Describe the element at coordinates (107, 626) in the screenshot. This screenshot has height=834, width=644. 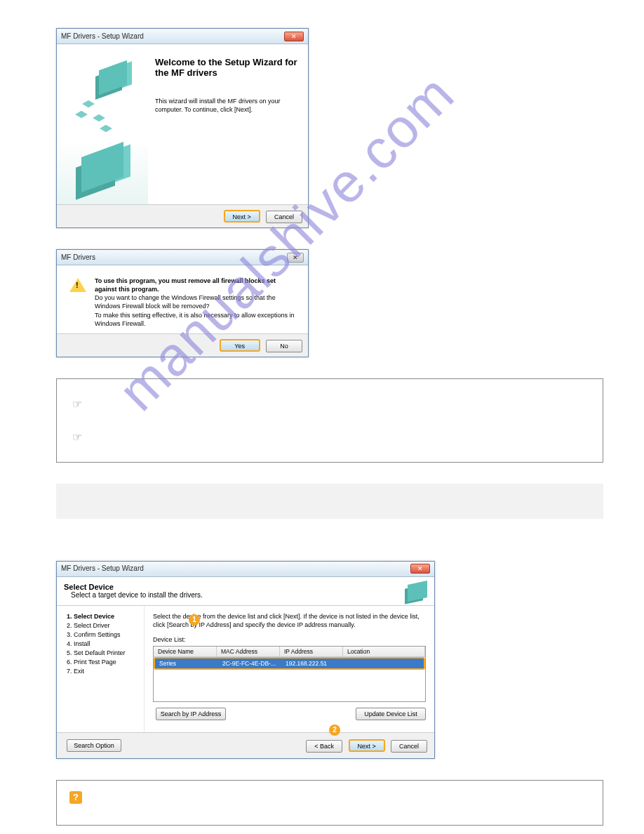
I see `step-item: Select Driver` at that location.